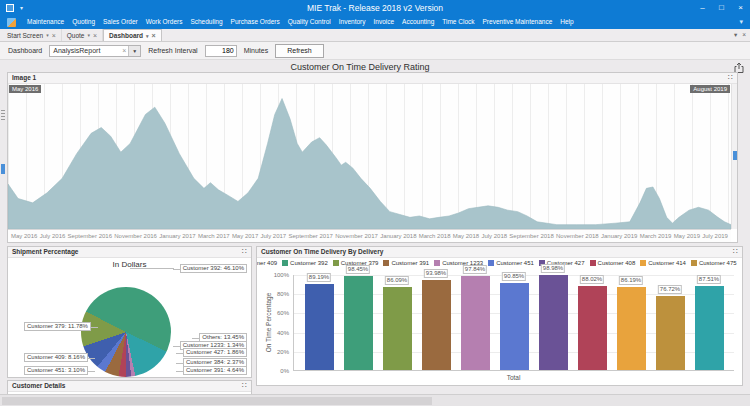  What do you see at coordinates (375, 51) in the screenshot?
I see `dashboard-toolbar: Dashboard AnalysisReport × ▼ Refresh Int…` at bounding box center [375, 51].